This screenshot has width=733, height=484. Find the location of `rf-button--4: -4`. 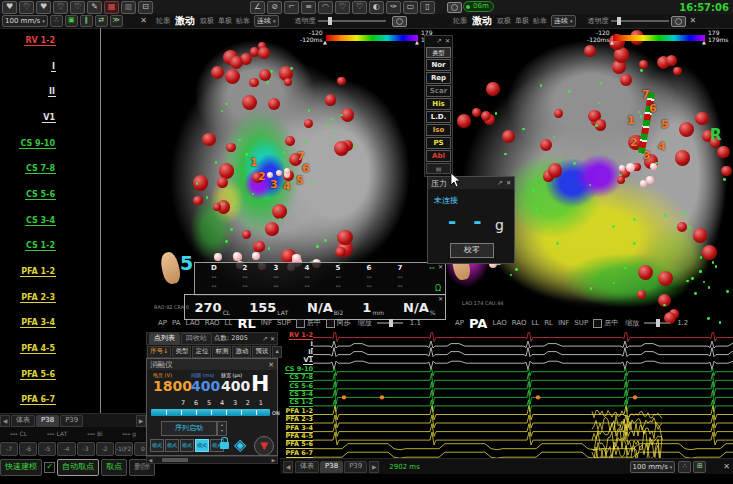

rf-button--4: -4 is located at coordinates (66, 449).